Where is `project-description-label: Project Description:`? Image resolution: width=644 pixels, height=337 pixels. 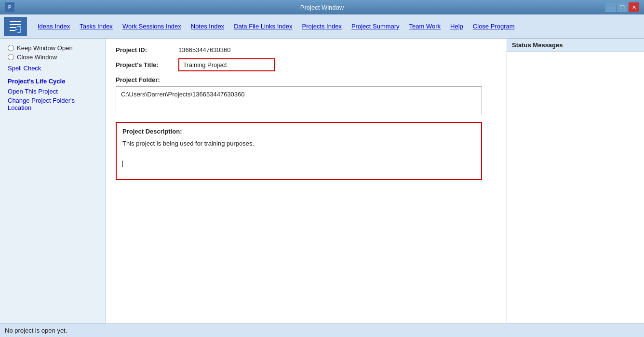 project-description-label: Project Description: is located at coordinates (299, 131).